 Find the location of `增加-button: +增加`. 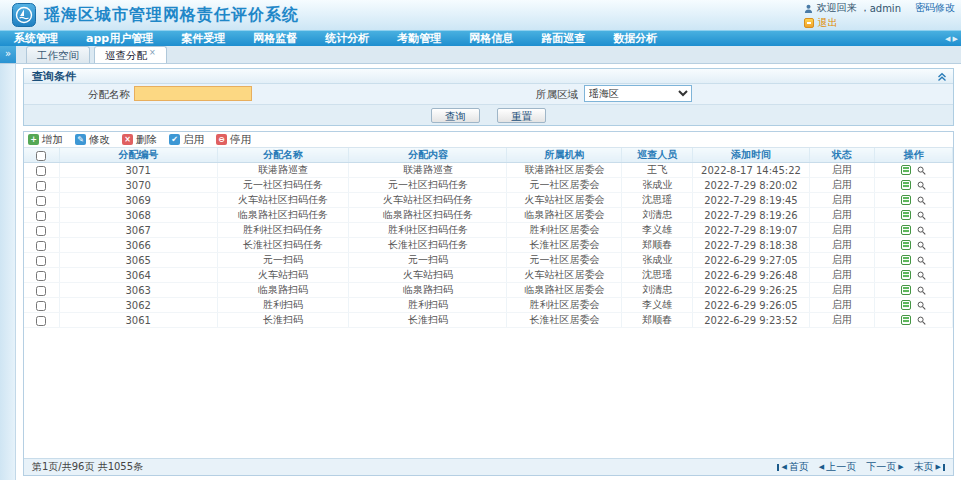

增加-button: +增加 is located at coordinates (46, 140).